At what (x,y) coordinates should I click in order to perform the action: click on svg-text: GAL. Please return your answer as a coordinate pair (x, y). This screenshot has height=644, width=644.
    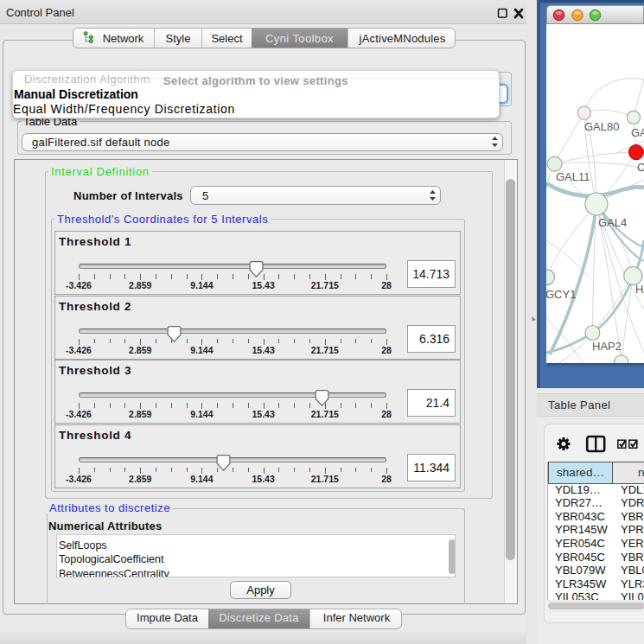
    Looking at the image, I should click on (638, 133).